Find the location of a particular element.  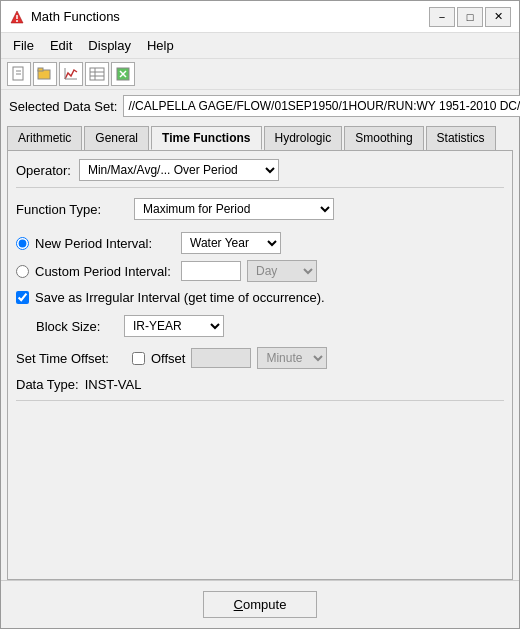

new-icon is located at coordinates (19, 74).